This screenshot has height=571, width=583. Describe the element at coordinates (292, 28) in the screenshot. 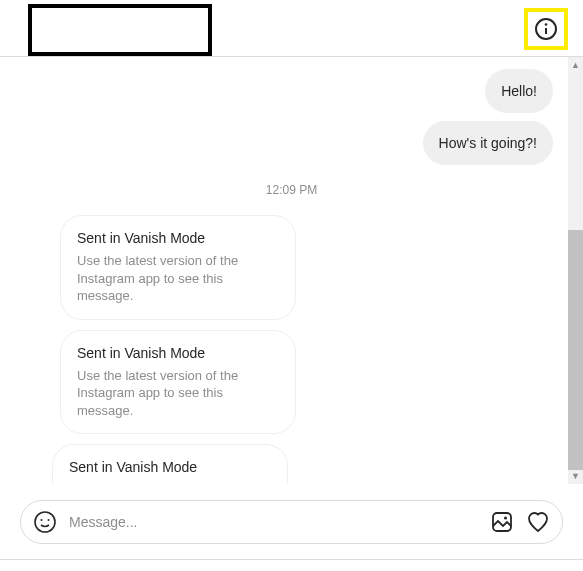

I see `chat-header` at that location.